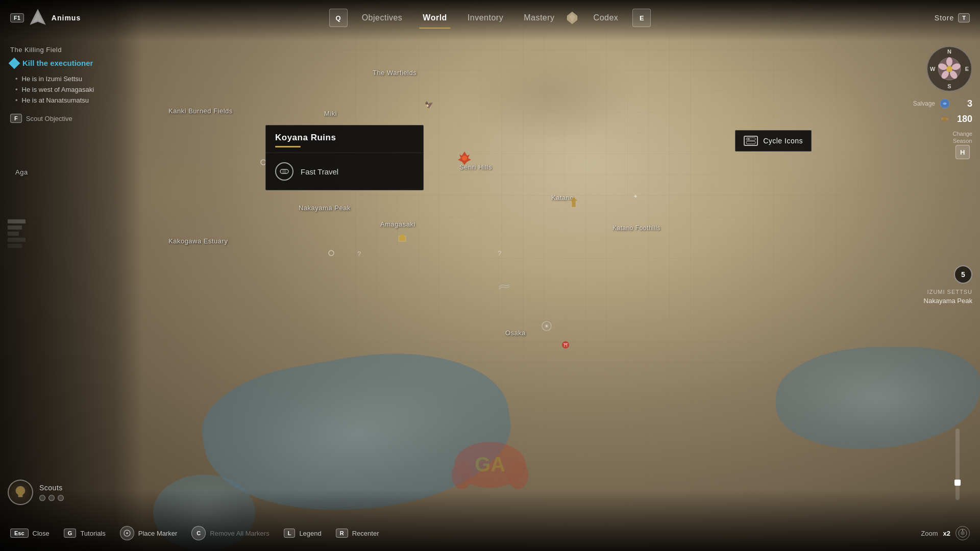  Describe the element at coordinates (93, 534) in the screenshot. I see `tutorials-label: Tutorials` at that location.